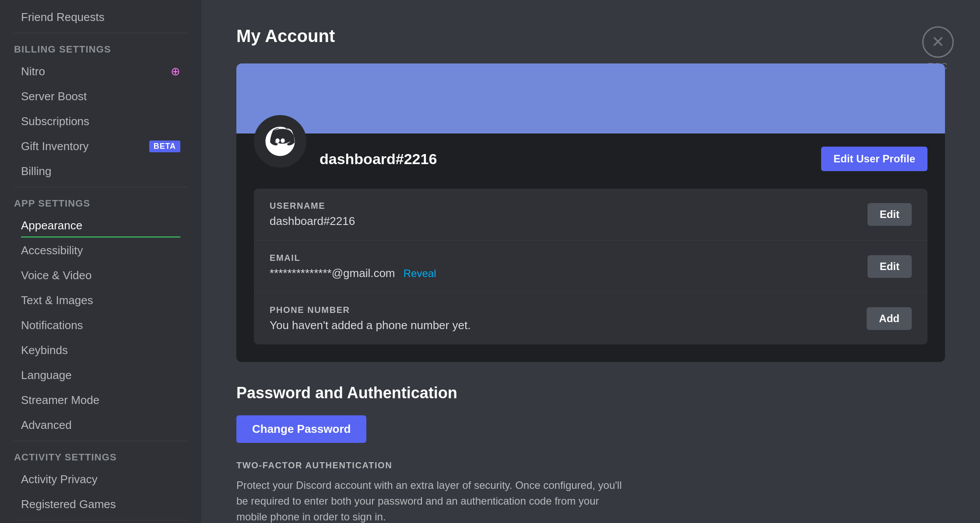 The image size is (980, 523). What do you see at coordinates (591, 319) in the screenshot?
I see `phone-field-row: PHONE NUMBER You haven't added a phone n…` at bounding box center [591, 319].